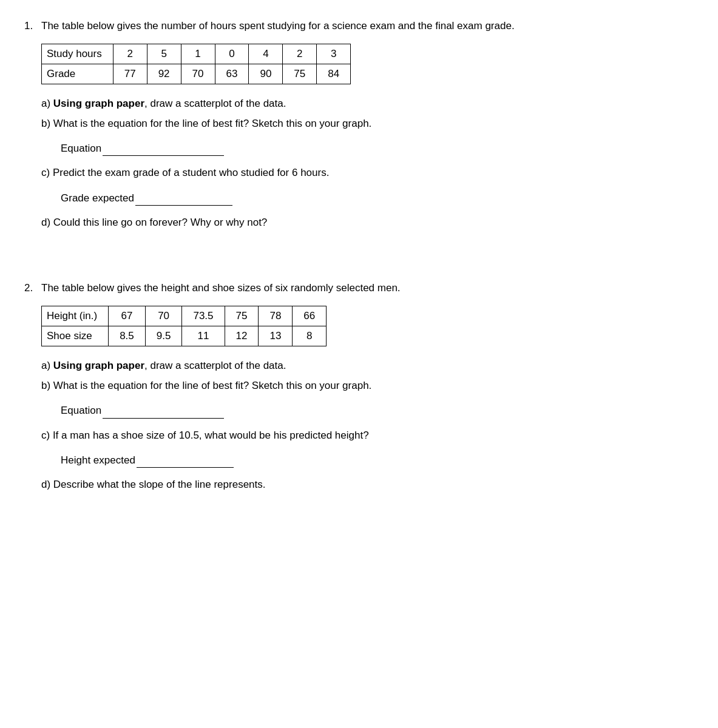  What do you see at coordinates (185, 336) in the screenshot?
I see `table-row: Shoe size 8.5 9.5 11 12 13 8` at bounding box center [185, 336].